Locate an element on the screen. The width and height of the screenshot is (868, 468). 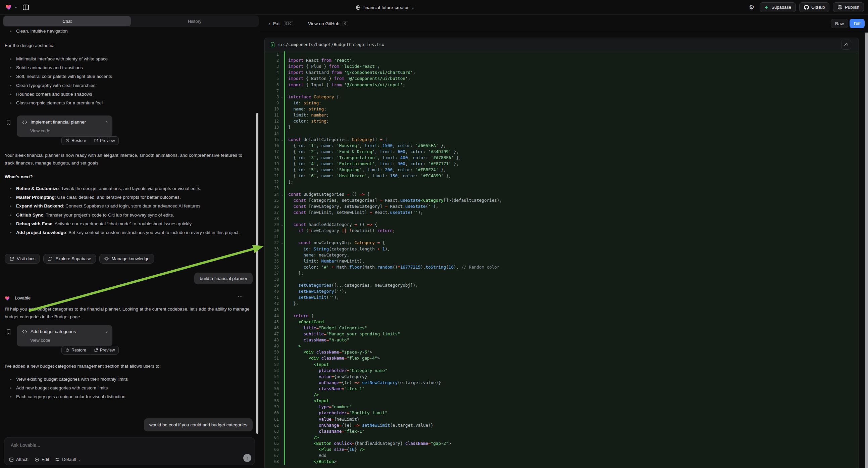
exit-button: Exit is located at coordinates (277, 24).